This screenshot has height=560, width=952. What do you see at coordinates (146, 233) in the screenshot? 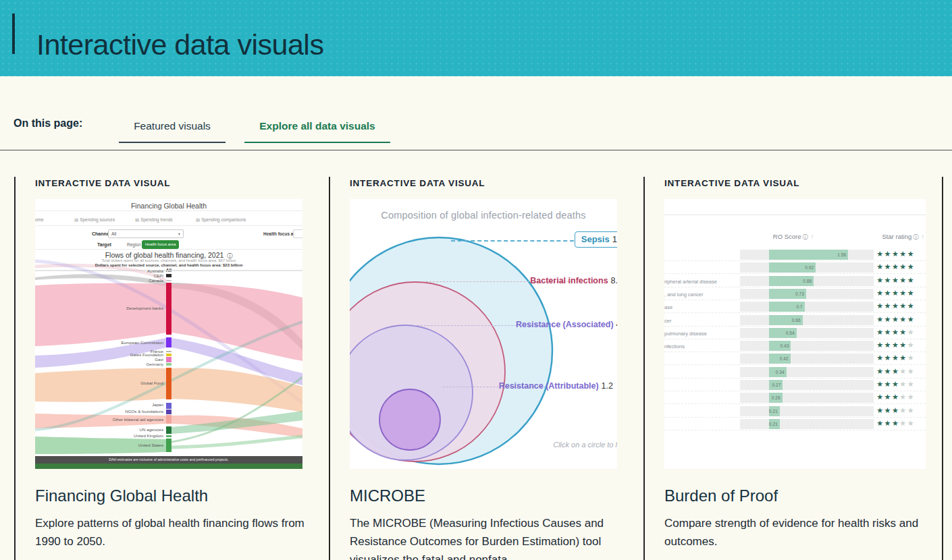
I see `fgh-channel-select: All ▾` at bounding box center [146, 233].